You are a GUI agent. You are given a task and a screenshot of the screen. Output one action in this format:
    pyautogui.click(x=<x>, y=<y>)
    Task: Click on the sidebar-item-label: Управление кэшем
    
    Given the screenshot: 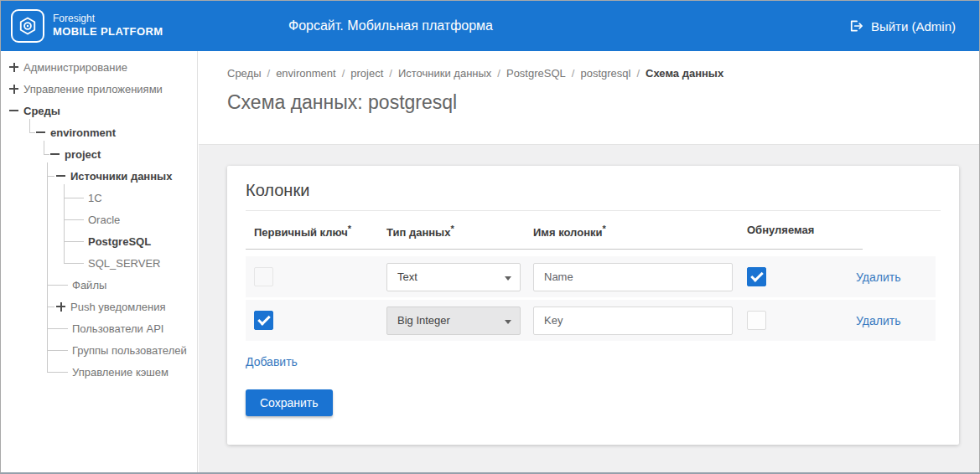 What is the action you would take?
    pyautogui.click(x=121, y=372)
    